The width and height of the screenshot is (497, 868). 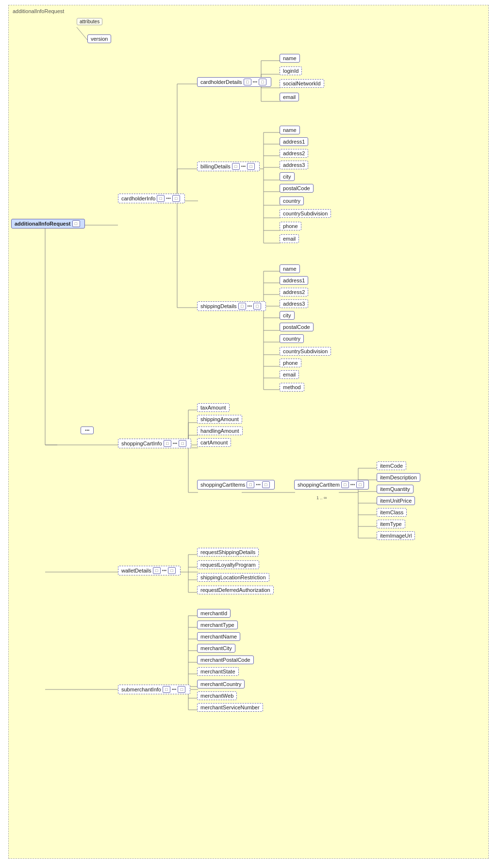 What do you see at coordinates (220, 431) in the screenshot?
I see `handlingamount: handlingAmount` at bounding box center [220, 431].